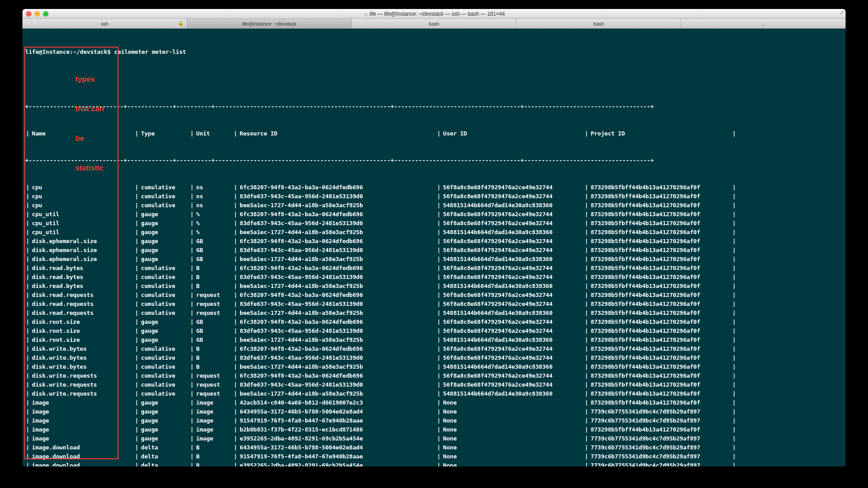 The image size is (868, 488). I want to click on table-row: |cpu_util|gauge|%|83dfe637-943c-45aa-956…, so click(434, 223).